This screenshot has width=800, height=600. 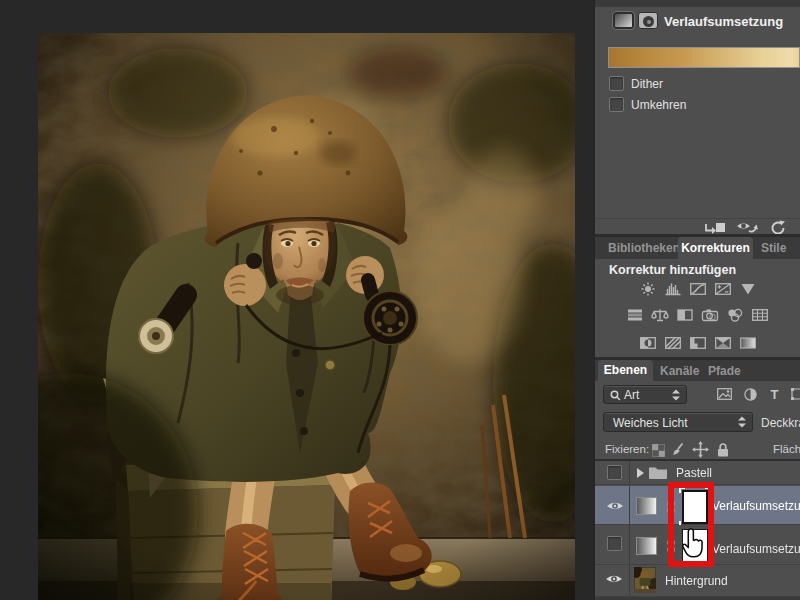 What do you see at coordinates (796, 394) in the screenshot?
I see `shape-layer-filter-icon` at bounding box center [796, 394].